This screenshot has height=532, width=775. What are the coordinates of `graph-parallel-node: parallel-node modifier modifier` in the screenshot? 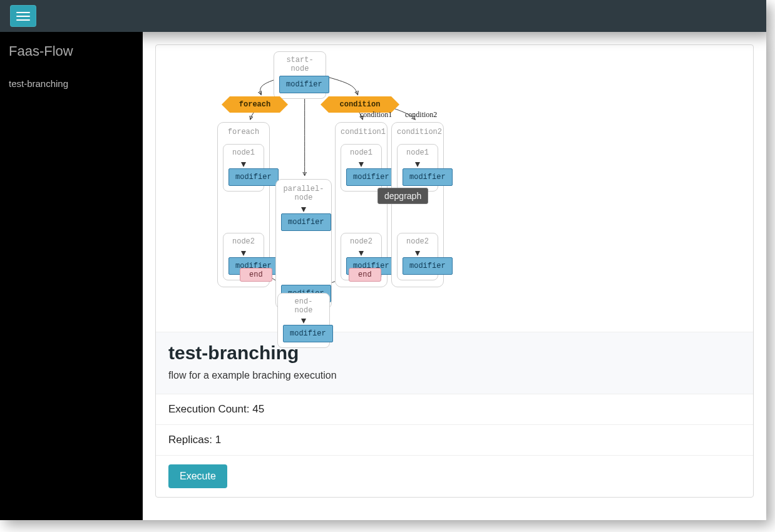 It's located at (304, 244).